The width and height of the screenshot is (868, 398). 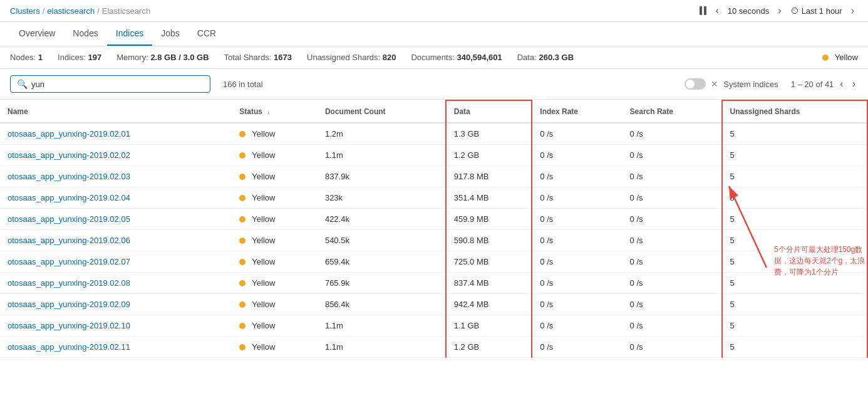 What do you see at coordinates (69, 262) in the screenshot?
I see `index-link: otosaas_app_yunxing-2019.02.07` at bounding box center [69, 262].